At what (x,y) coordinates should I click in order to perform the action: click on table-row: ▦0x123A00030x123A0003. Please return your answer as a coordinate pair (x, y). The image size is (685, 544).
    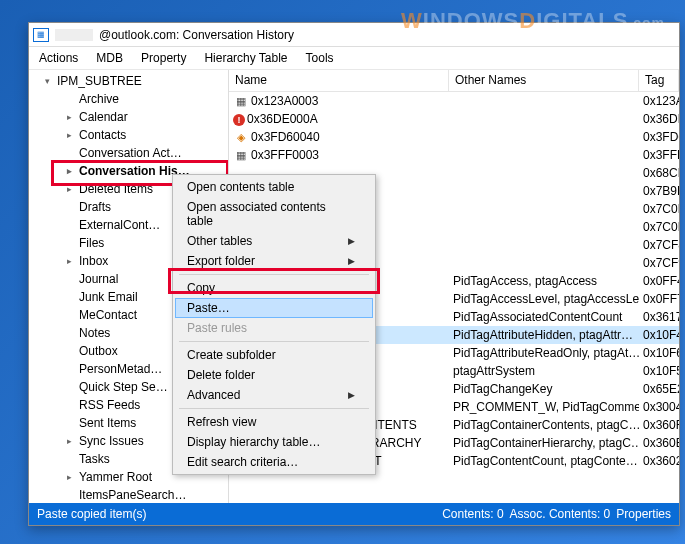
    Looking at the image, I should click on (454, 101).